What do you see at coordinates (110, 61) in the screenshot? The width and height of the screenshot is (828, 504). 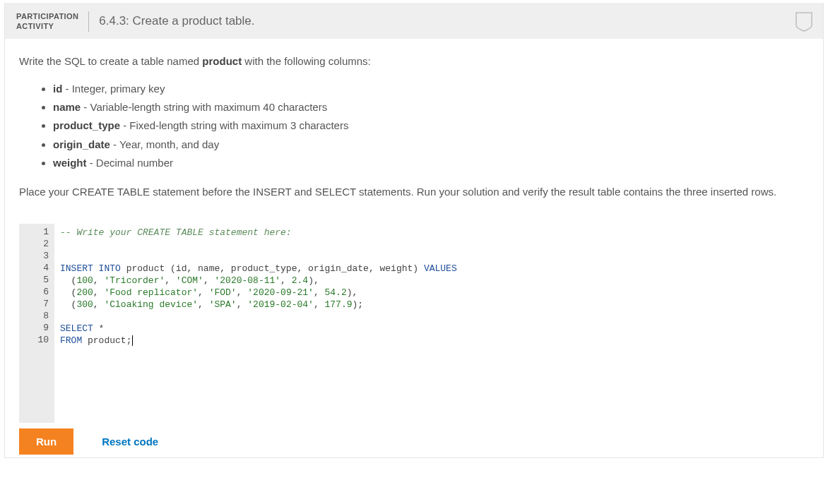 I see `prompt-lead: Write the SQL to create a table named` at bounding box center [110, 61].